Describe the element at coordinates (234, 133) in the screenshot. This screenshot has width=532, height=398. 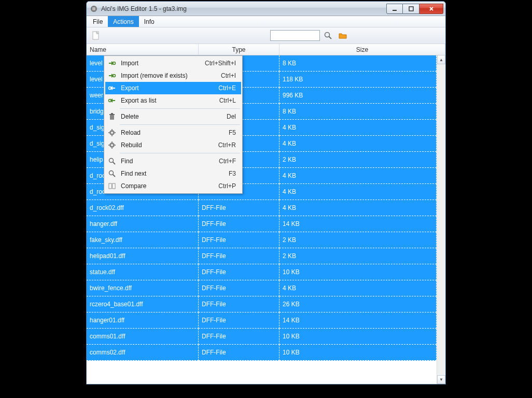
I see `menu-item-shortcut: F5` at that location.